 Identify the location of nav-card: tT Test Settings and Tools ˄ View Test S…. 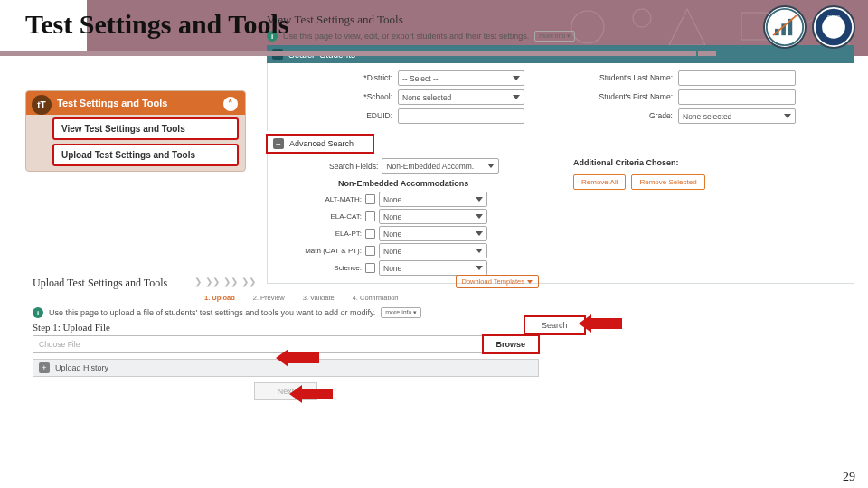
(136, 131).